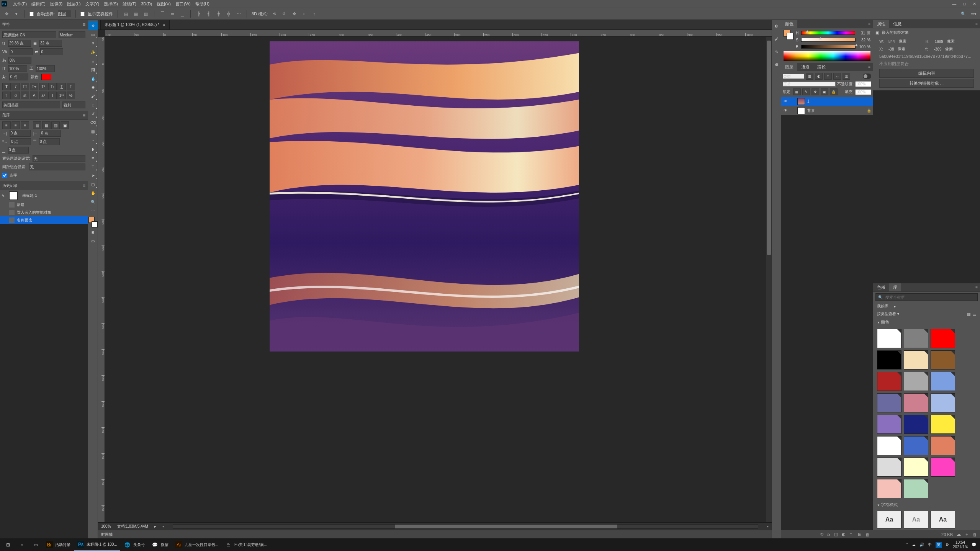  What do you see at coordinates (859, 535) in the screenshot?
I see `new-layer-icon: 🗎` at bounding box center [859, 535].